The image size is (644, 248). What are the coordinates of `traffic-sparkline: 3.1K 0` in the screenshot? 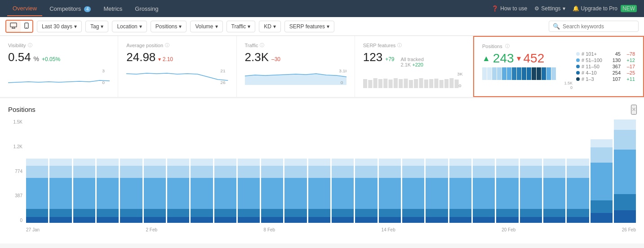 It's located at (296, 76).